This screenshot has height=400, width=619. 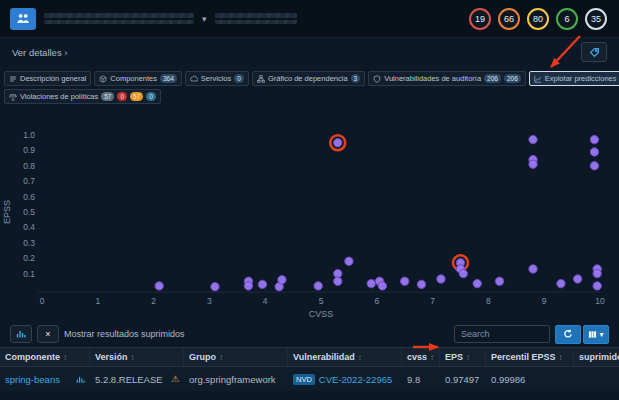 What do you see at coordinates (256, 18) in the screenshot?
I see `redacted-version` at bounding box center [256, 18].